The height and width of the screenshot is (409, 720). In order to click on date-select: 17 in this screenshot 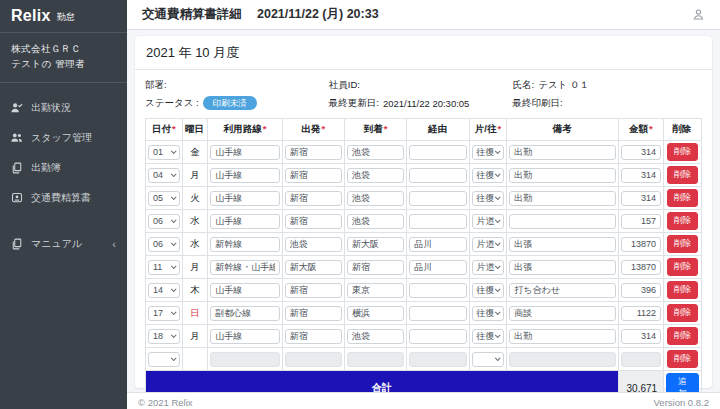, I will do `click(164, 314)`.